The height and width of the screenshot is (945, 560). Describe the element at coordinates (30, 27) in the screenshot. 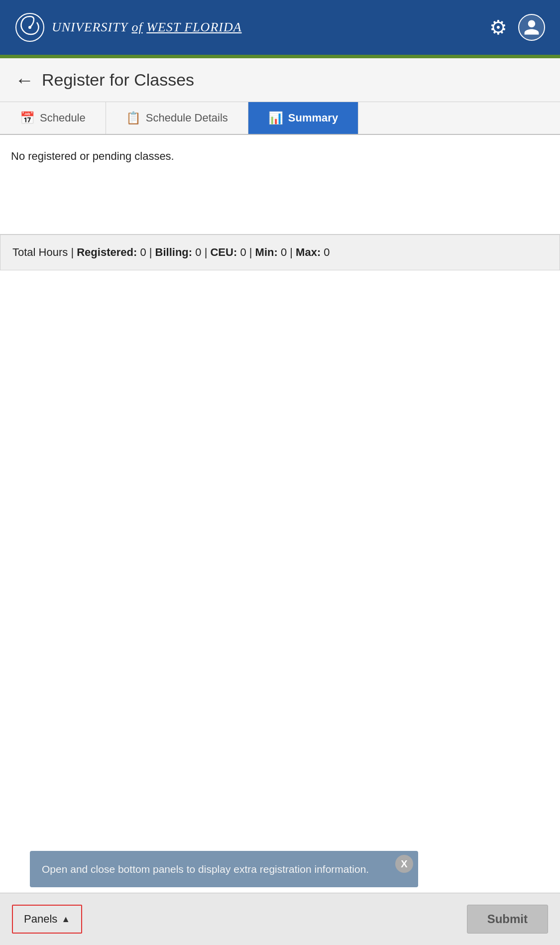

I see `uwf-logo-icon` at that location.